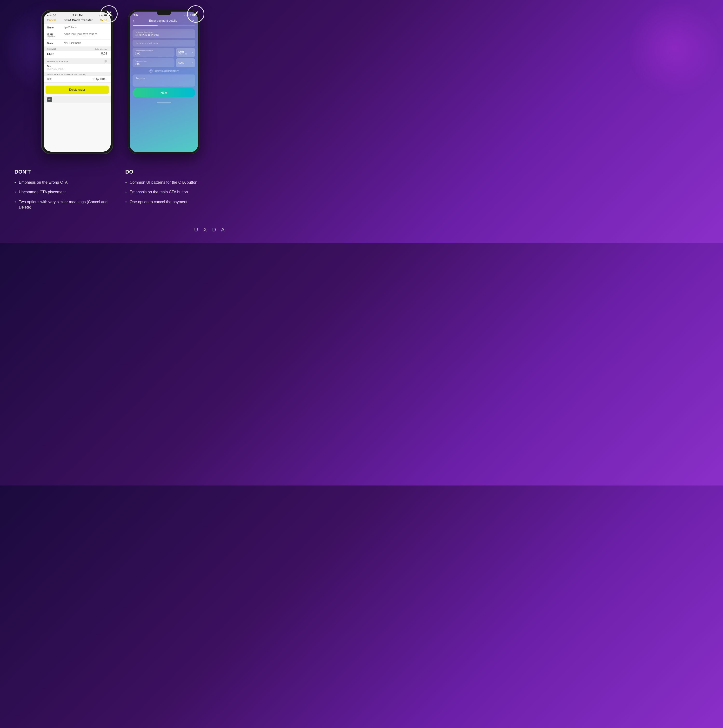  What do you see at coordinates (182, 52) in the screenshot?
I see `eur-code: EUR` at bounding box center [182, 52].